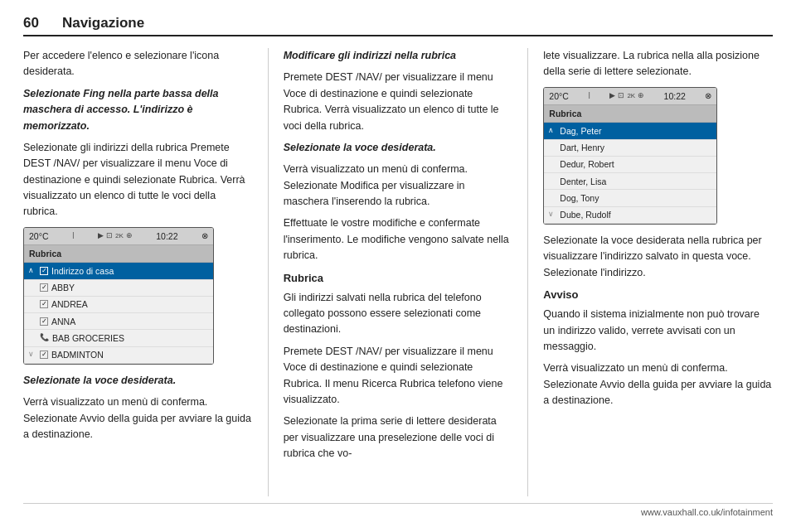  I want to click on nav-unit-1: 20°C I ▶ ⊡ 2K ⊕ 10:22 ⊗ Rubrica ∧, so click(119, 296).